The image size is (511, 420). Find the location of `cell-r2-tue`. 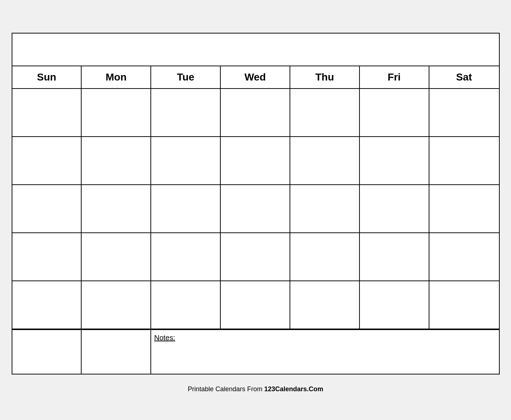

cell-r2-tue is located at coordinates (186, 161).